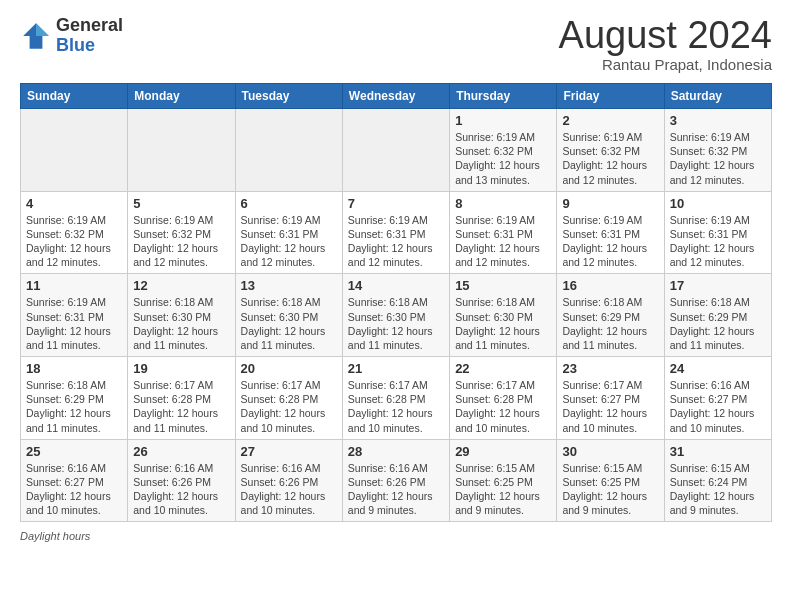 This screenshot has width=792, height=612. What do you see at coordinates (718, 316) in the screenshot?
I see `table-row: 17Sunrise: 6:18 AM Sunset: 6:29 PM Dayli…` at bounding box center [718, 316].